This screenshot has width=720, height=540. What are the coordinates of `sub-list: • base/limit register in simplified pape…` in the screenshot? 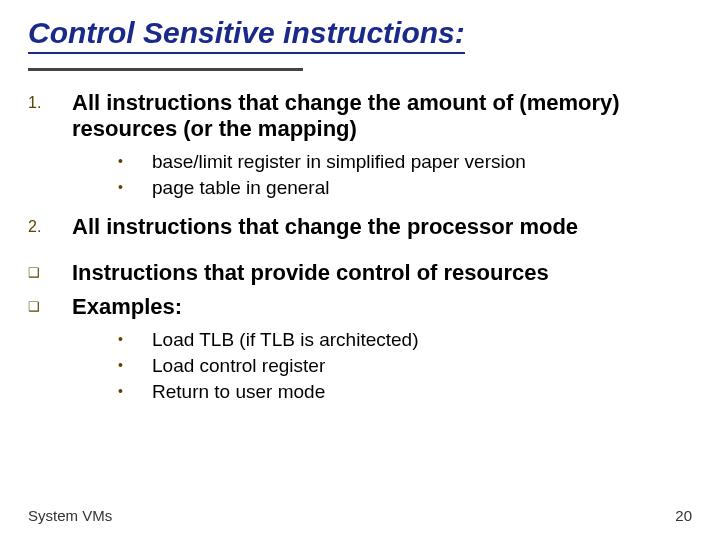 It's located at (405, 175).